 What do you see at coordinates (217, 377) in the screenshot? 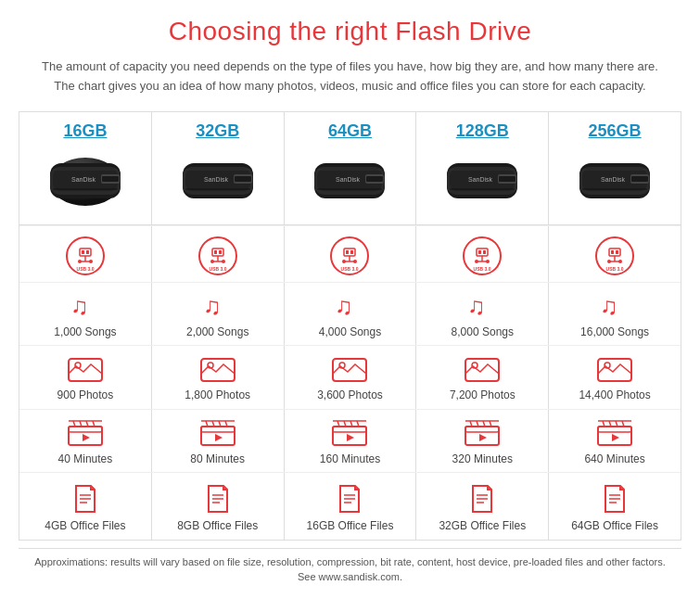
I see `photo-cell-32gb: 1,800 Photos` at bounding box center [217, 377].